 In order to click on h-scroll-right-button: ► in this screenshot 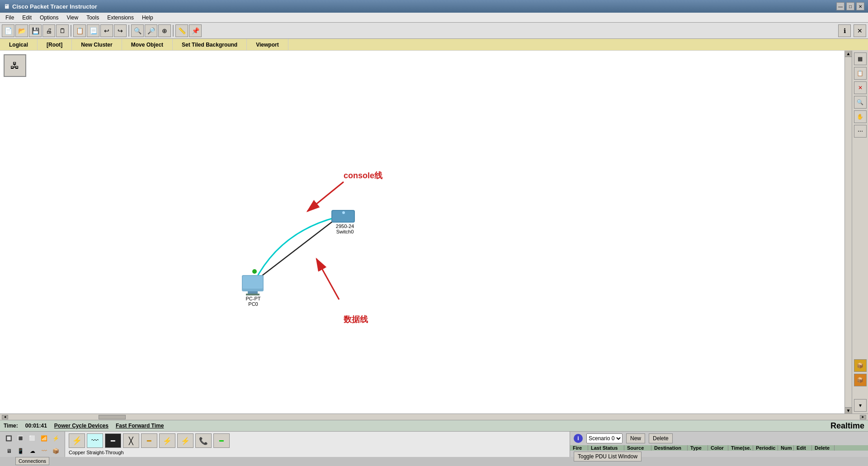, I will do `click(863, 417)`.